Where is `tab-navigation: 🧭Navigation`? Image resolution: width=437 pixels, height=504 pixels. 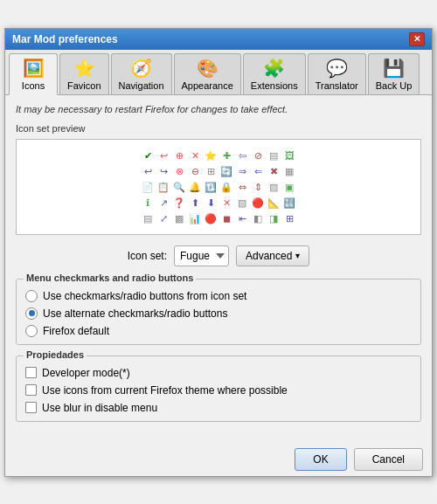
tab-navigation: 🧭Navigation is located at coordinates (142, 73).